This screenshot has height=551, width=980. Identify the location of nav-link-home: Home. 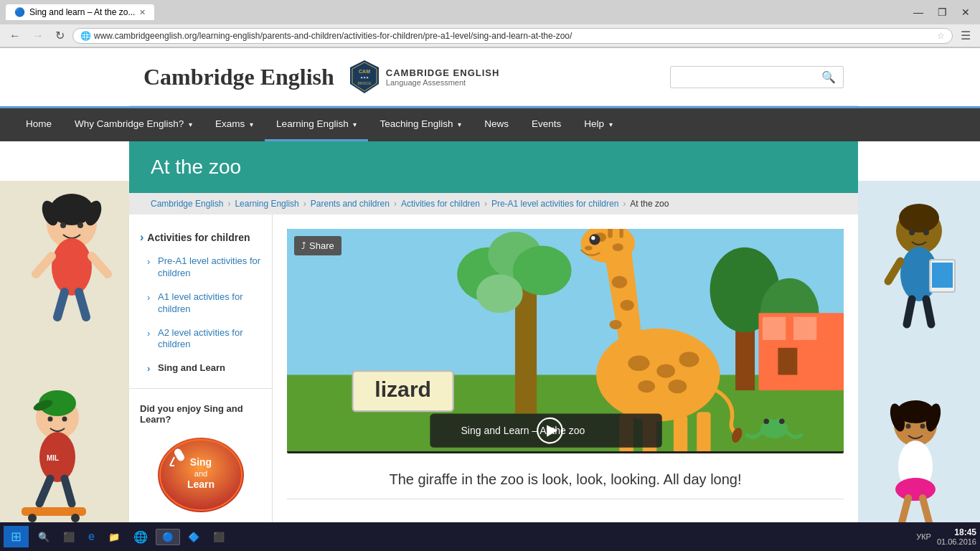
(39, 123).